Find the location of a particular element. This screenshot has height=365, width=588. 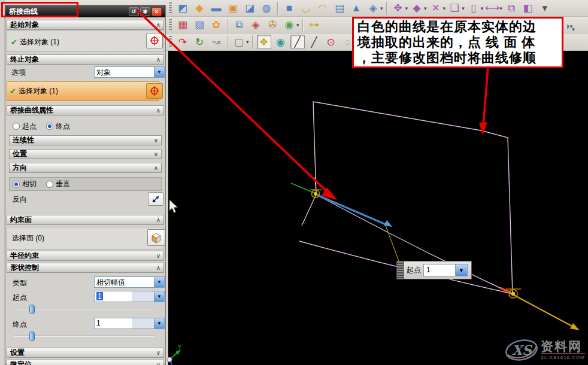

end-magnitude-input: 1 ▼ is located at coordinates (129, 323).